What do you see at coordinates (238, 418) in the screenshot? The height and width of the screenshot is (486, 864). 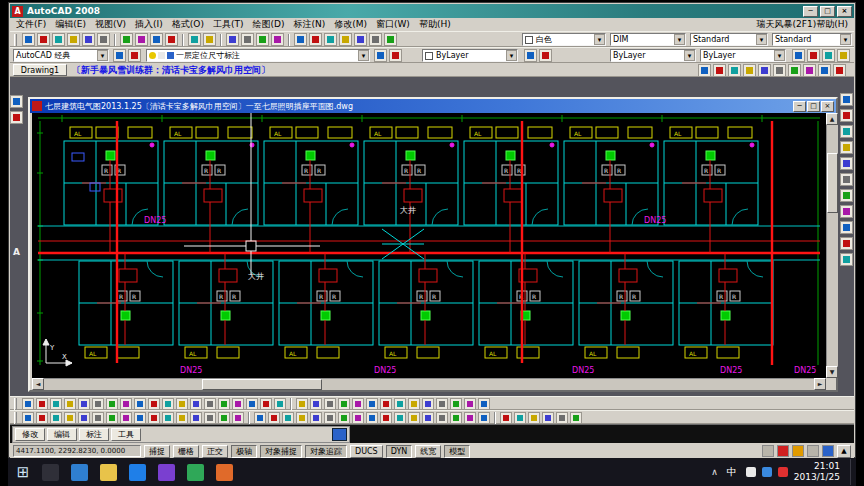 I see `explode-icon` at bounding box center [238, 418].